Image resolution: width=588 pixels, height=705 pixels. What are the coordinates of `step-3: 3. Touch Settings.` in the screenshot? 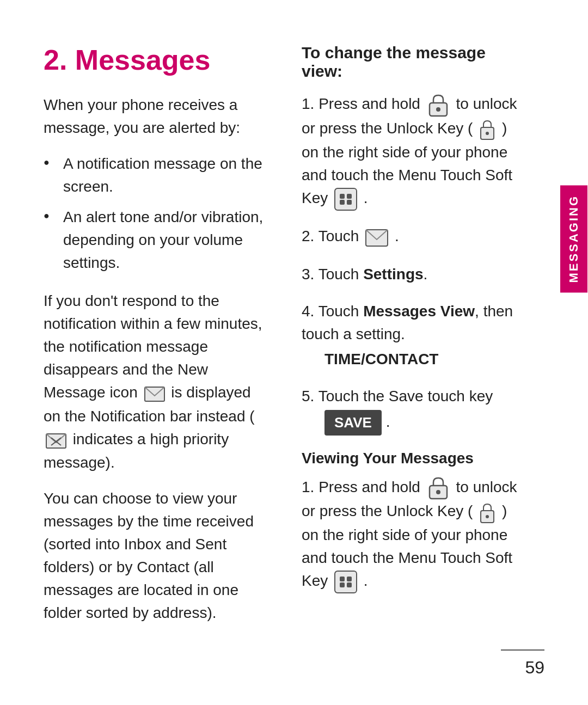 It's located at (414, 274).